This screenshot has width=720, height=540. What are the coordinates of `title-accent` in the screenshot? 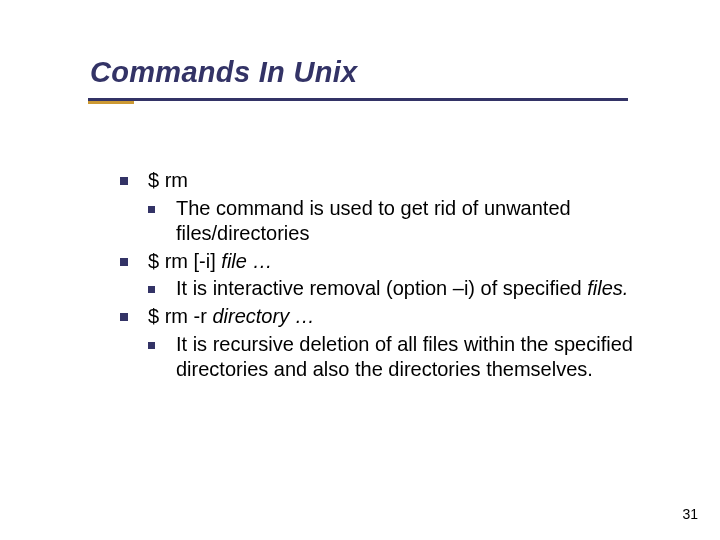 It's located at (111, 102).